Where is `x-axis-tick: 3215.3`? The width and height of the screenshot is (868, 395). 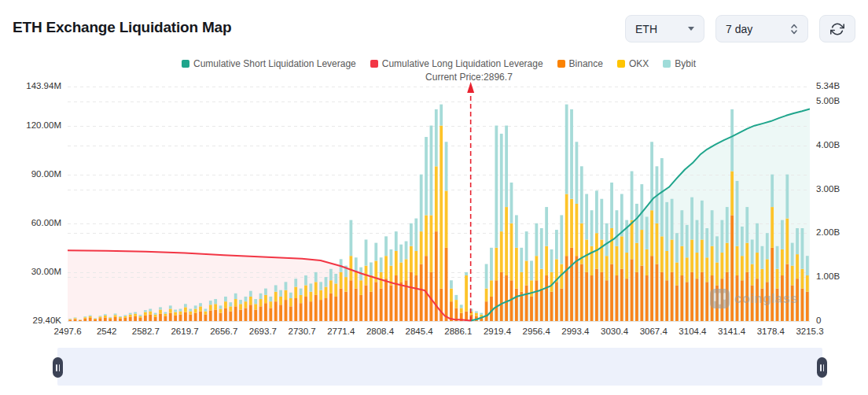
x-axis-tick: 3215.3 is located at coordinates (810, 331).